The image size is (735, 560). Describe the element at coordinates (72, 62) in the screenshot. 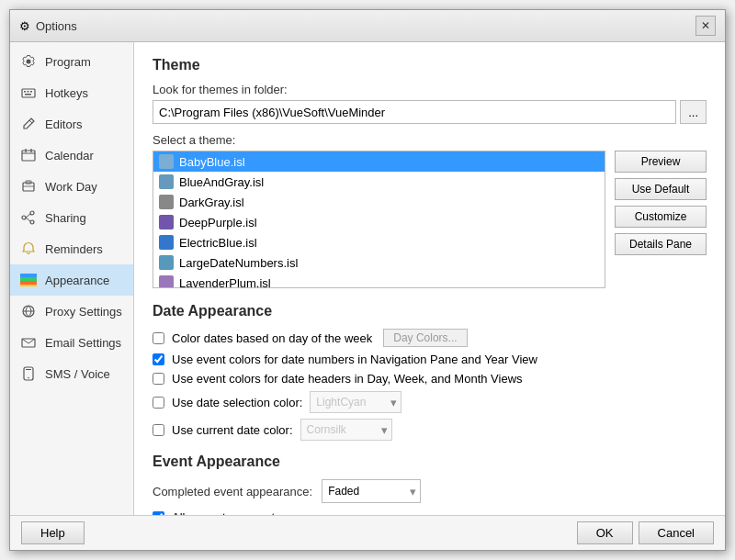

I see `sidebar-item-program: Program` at that location.